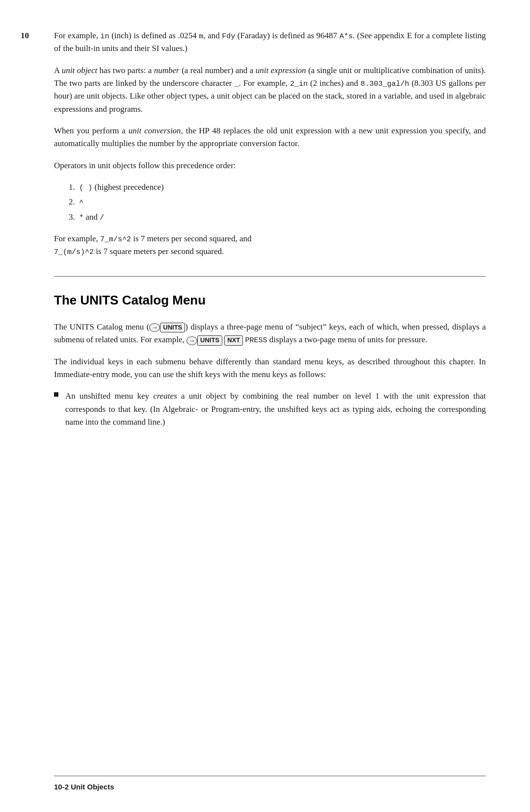 Image resolution: width=530 pixels, height=812 pixels. What do you see at coordinates (229, 36) in the screenshot?
I see `code-fdy: Fdy` at bounding box center [229, 36].